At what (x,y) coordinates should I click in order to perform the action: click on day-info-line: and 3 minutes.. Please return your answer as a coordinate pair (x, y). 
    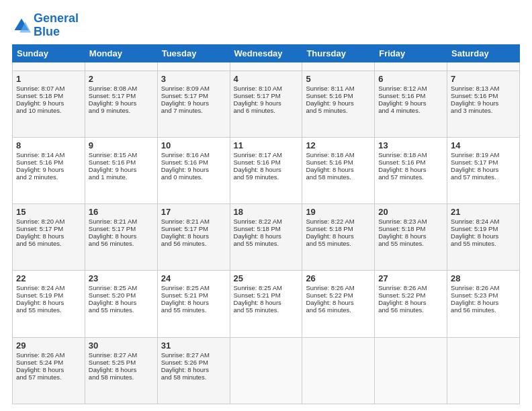
    Looking at the image, I should click on (484, 110).